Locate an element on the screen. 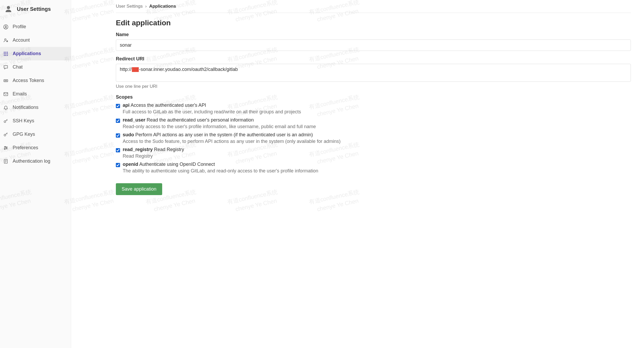  sidebar-item-label: Profile is located at coordinates (19, 27).